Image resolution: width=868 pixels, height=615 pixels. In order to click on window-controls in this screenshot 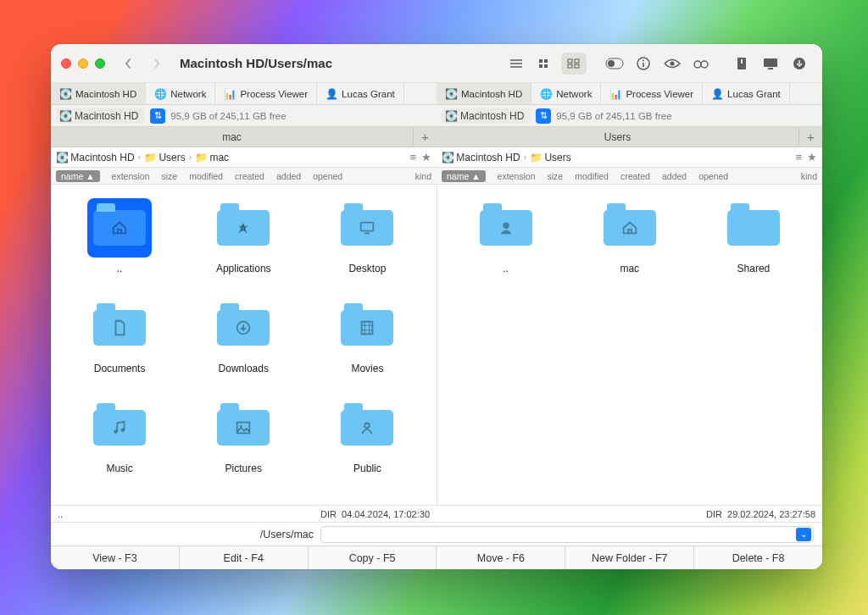, I will do `click(83, 64)`.